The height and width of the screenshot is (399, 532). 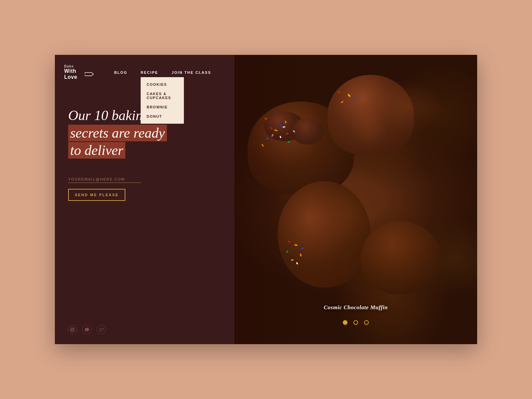 What do you see at coordinates (356, 307) in the screenshot?
I see `photo-caption-text: Cosmic Chocolate Muffin` at bounding box center [356, 307].